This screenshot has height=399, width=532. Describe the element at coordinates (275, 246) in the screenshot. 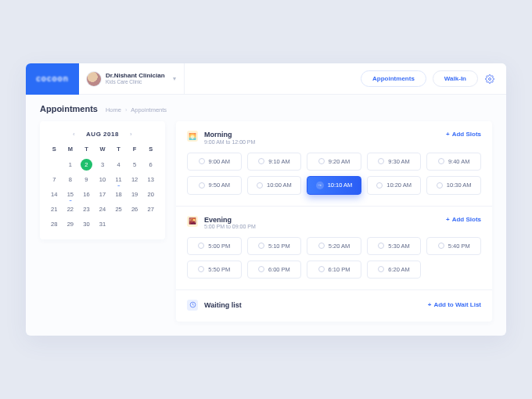

I see `time-slot: 5:10 PM` at that location.